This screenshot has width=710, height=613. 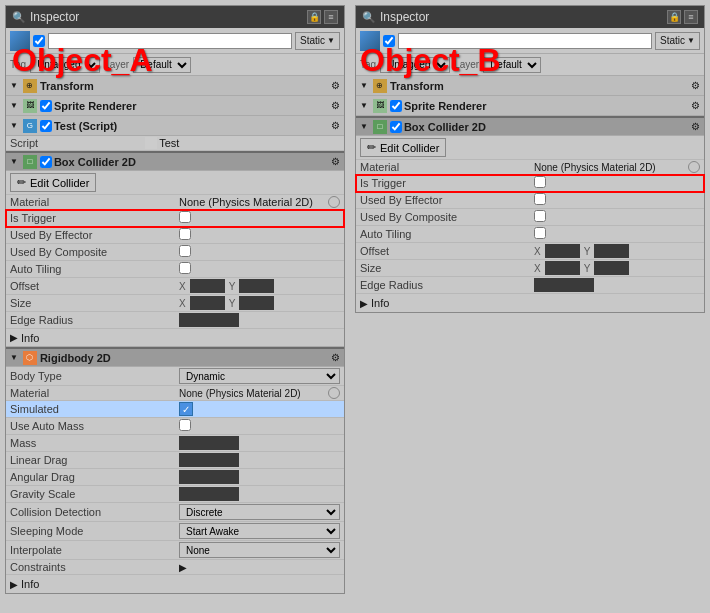 I want to click on rb-constraints-toggle: ▶, so click(x=183, y=568).